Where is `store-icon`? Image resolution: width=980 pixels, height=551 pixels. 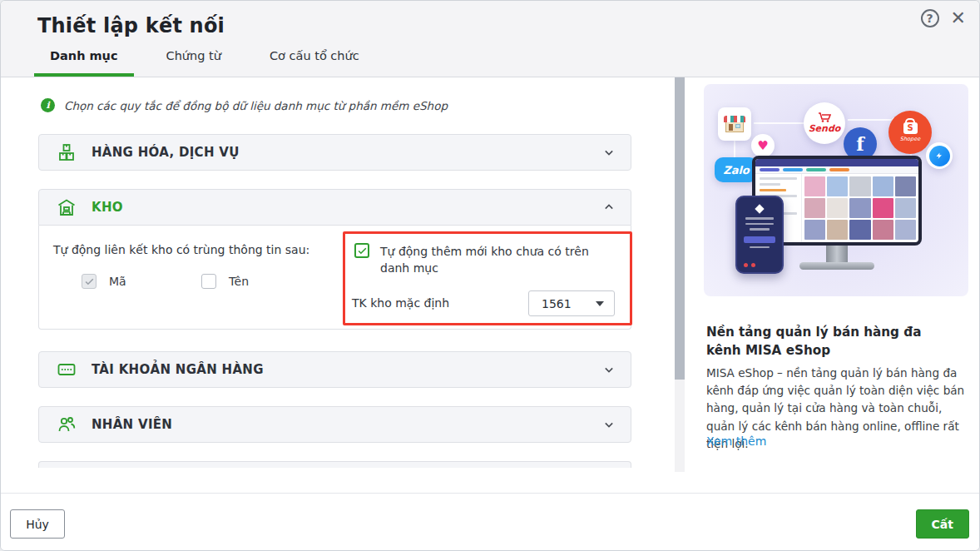
store-icon is located at coordinates (735, 124).